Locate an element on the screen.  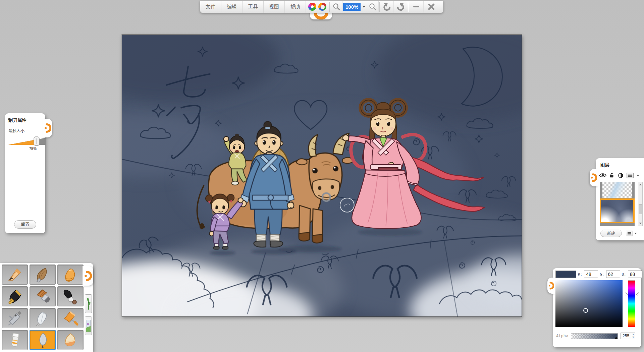
logo-rainbow-icon-right is located at coordinates (322, 7).